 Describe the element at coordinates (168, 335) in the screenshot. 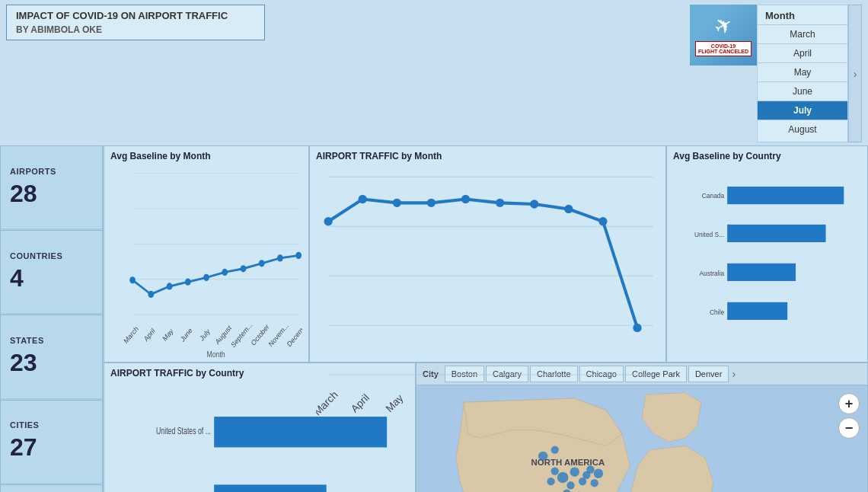

I see `svg-text: May` at that location.